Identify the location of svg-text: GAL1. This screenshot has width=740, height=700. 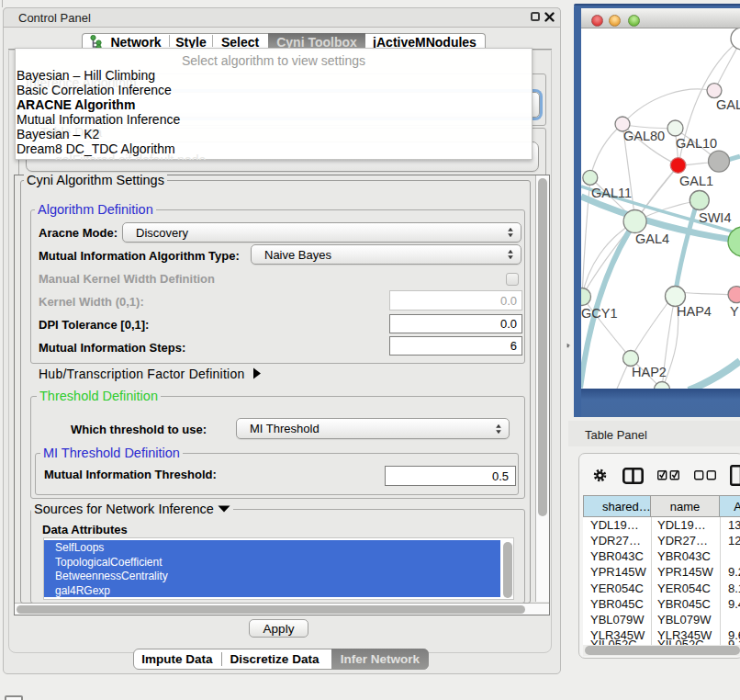
(696, 181).